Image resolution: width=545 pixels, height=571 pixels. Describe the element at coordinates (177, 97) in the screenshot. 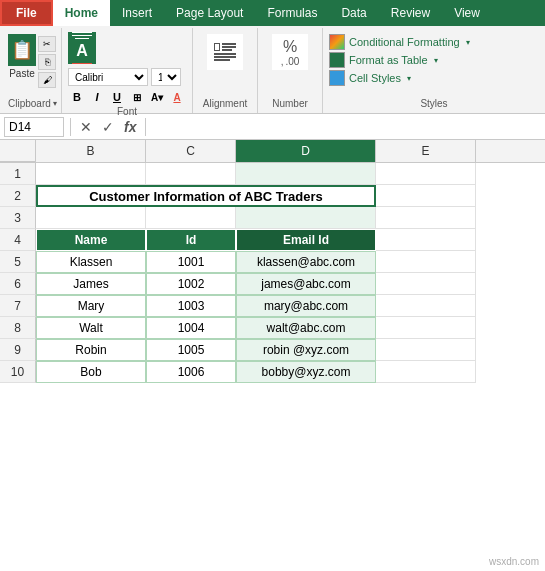

I see `font-color-button: A` at that location.